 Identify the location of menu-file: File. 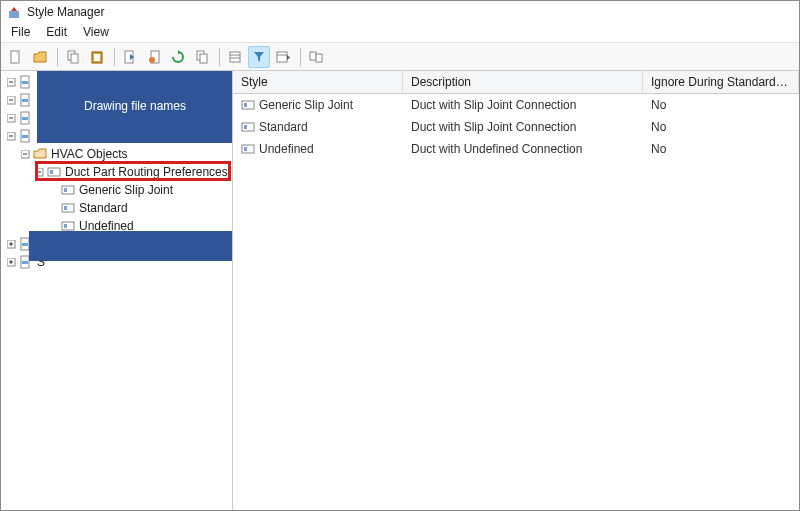
(20, 32).